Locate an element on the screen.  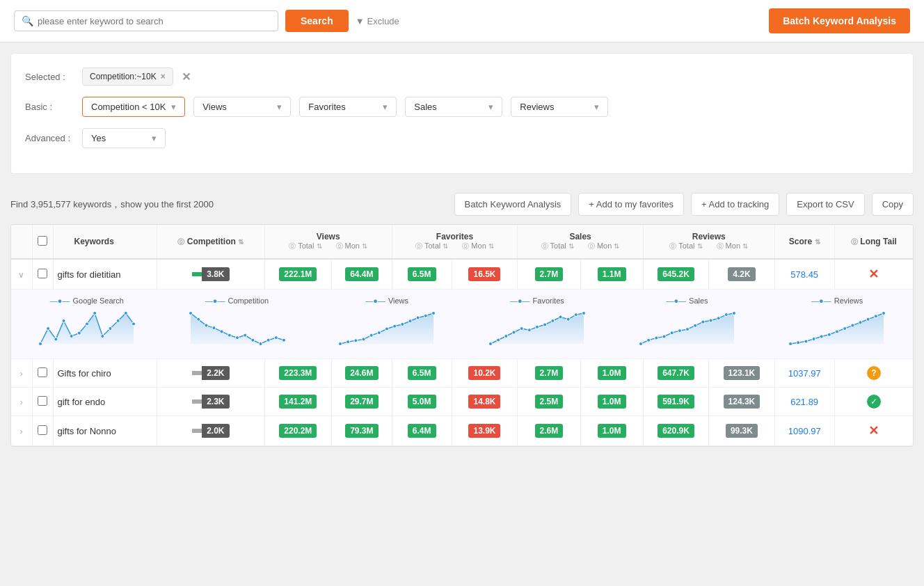
rev-mon-badge: 123.1K is located at coordinates (742, 373).